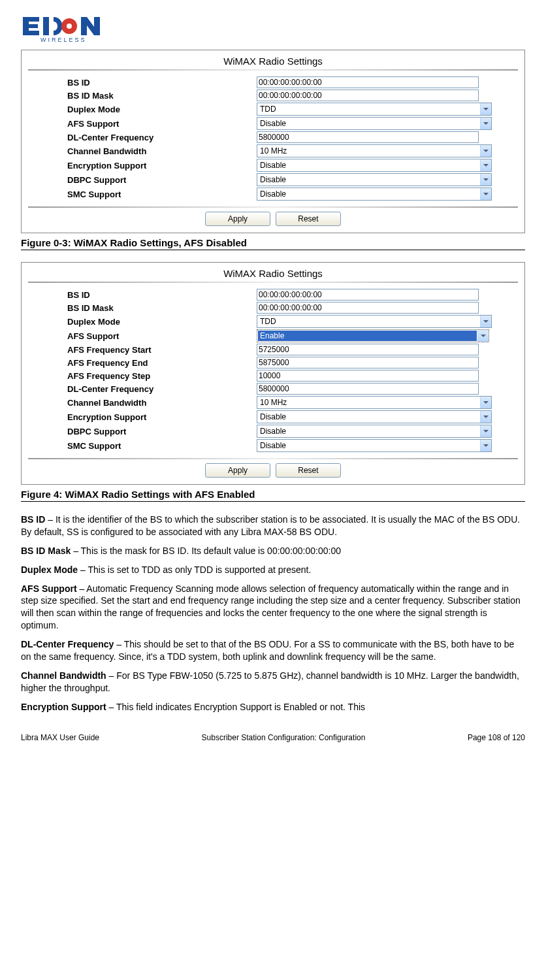 This screenshot has height=980, width=546. Describe the element at coordinates (293, 350) in the screenshot. I see `form-row: AFS Frequency Start` at that location.